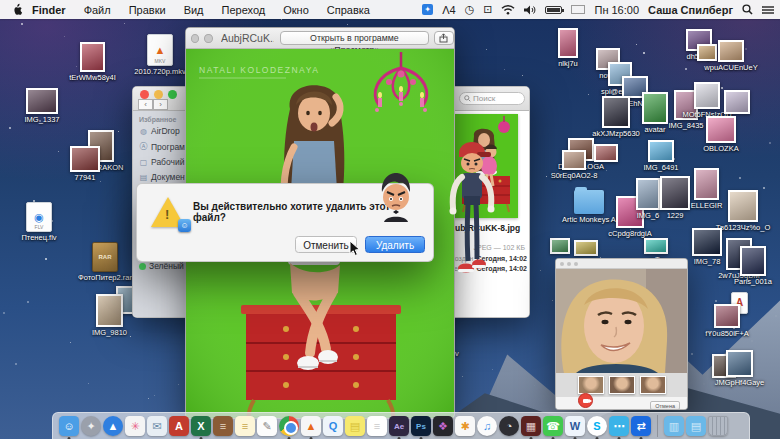 The image size is (780, 439). Describe the element at coordinates (488, 10) in the screenshot. I see `display-icon: ⊡` at that location.